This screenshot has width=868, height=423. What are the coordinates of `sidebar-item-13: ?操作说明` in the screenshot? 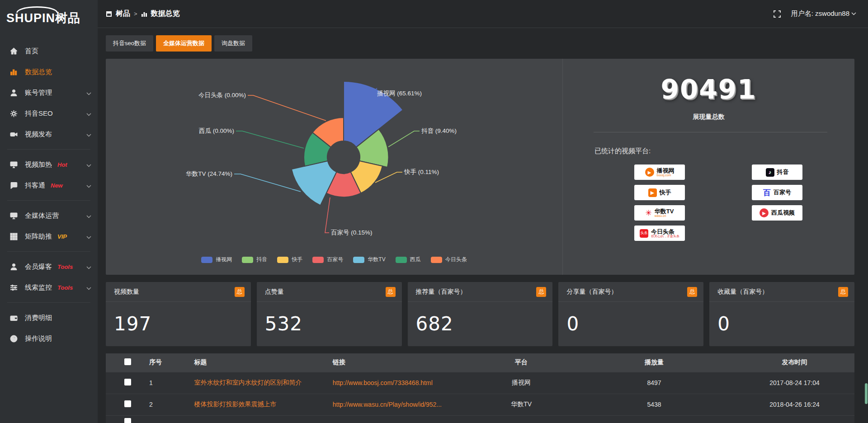 It's located at (49, 338).